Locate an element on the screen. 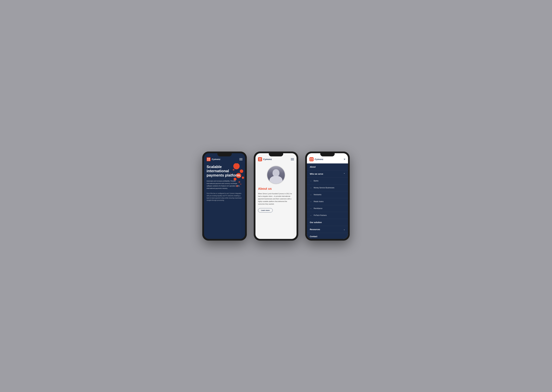 This screenshot has width=552, height=392. phone-1-menu-button is located at coordinates (241, 159).